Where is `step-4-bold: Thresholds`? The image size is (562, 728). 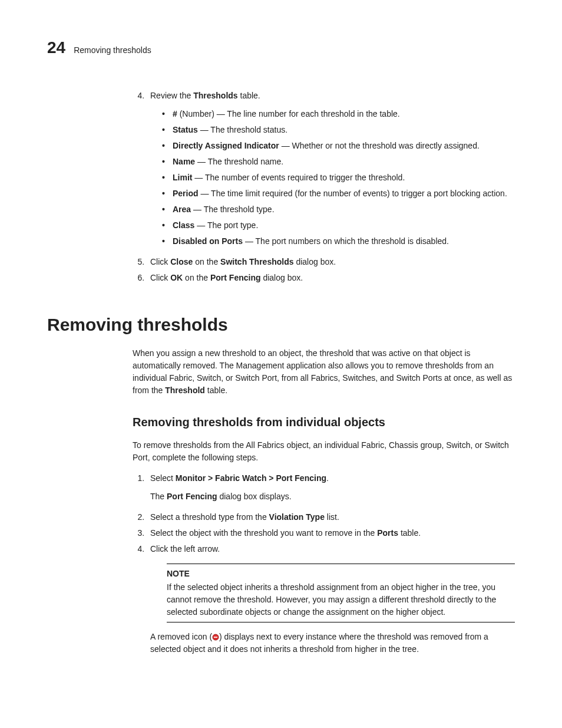 step-4-bold: Thresholds is located at coordinates (216, 95).